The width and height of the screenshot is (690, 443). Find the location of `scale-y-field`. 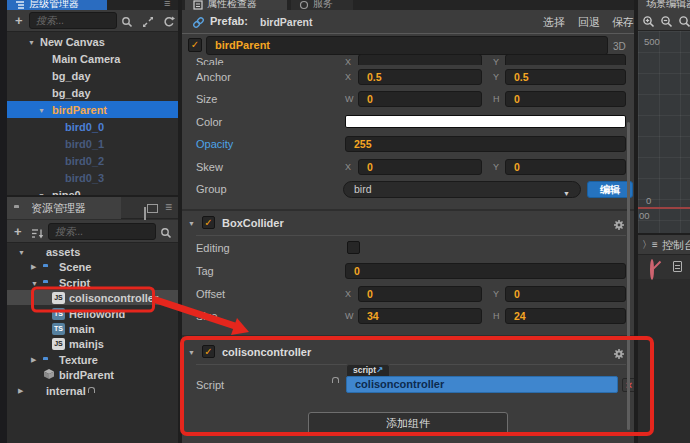

scale-y-field is located at coordinates (566, 60).